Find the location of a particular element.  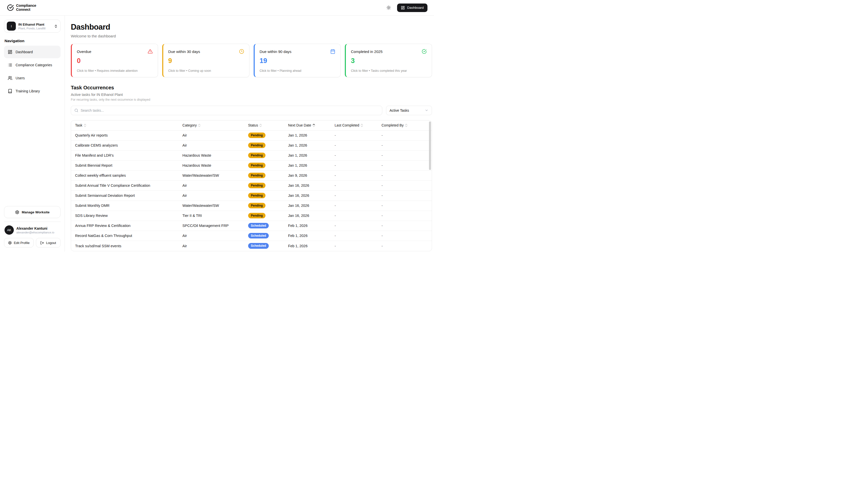

column-header-last-completed: Last Completed is located at coordinates (354, 125).